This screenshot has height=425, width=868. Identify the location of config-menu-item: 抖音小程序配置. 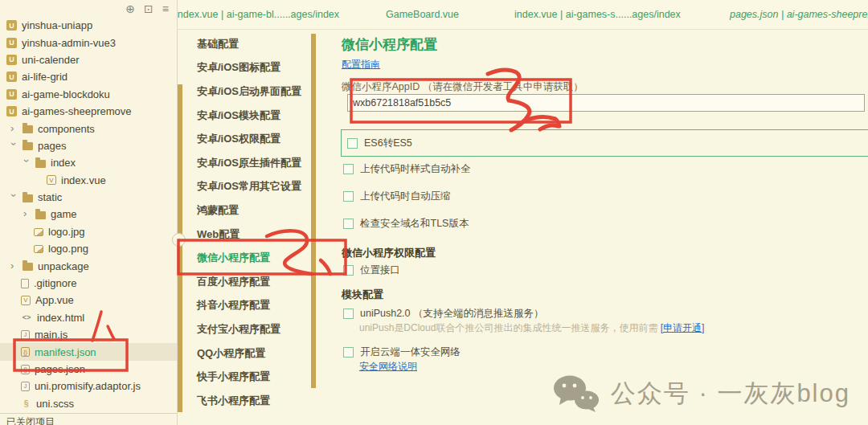
(244, 306).